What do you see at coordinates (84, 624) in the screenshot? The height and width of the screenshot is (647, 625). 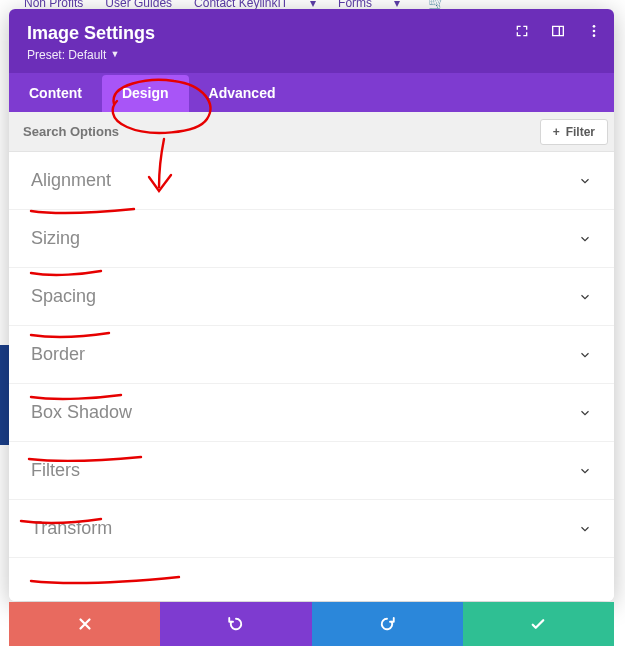 I see `cancel-button` at bounding box center [84, 624].